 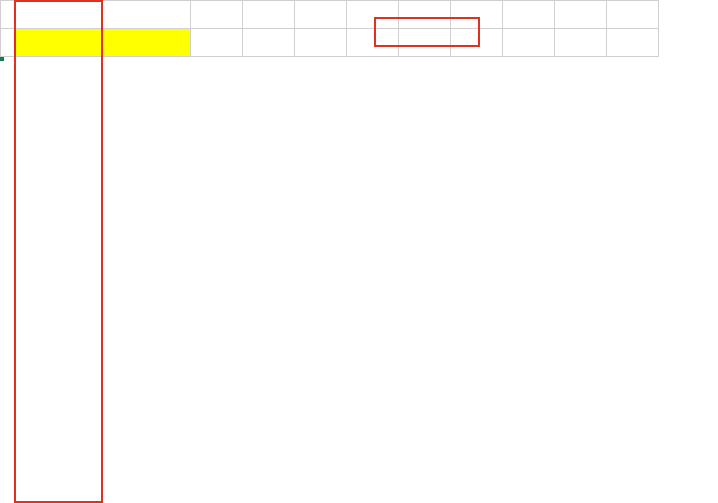 I want to click on col-header-A, so click(x=59, y=15).